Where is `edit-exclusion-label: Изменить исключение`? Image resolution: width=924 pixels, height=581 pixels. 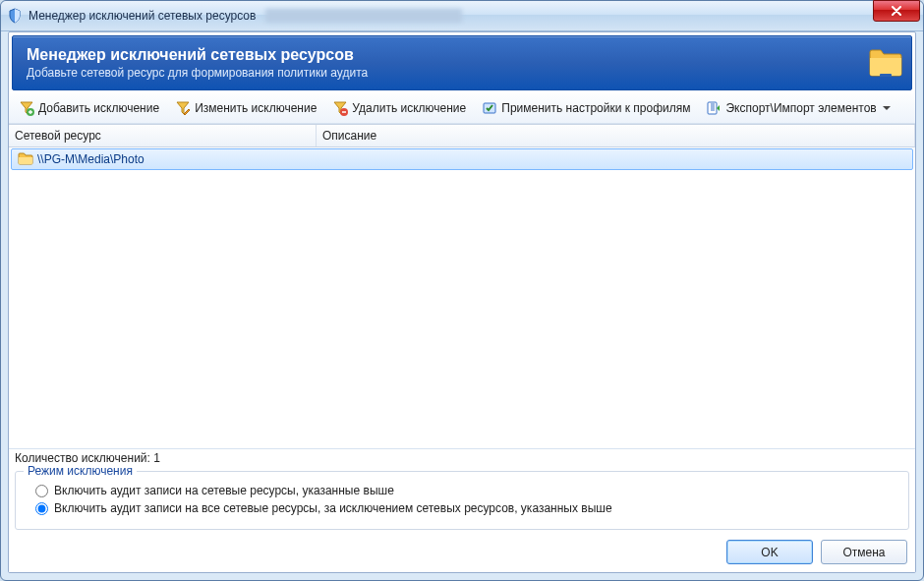 edit-exclusion-label: Изменить исключение is located at coordinates (256, 108).